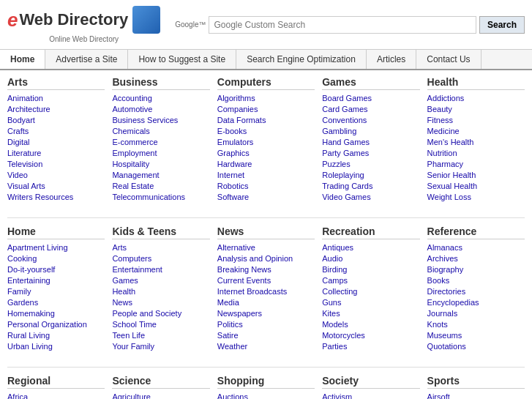  Describe the element at coordinates (26, 186) in the screenshot. I see `category-link: Visual Arts` at that location.